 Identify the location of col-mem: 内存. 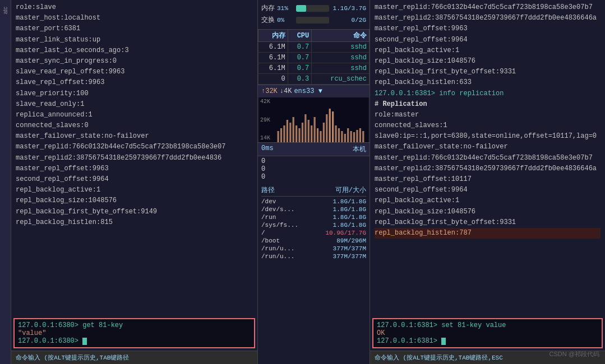
(274, 36).